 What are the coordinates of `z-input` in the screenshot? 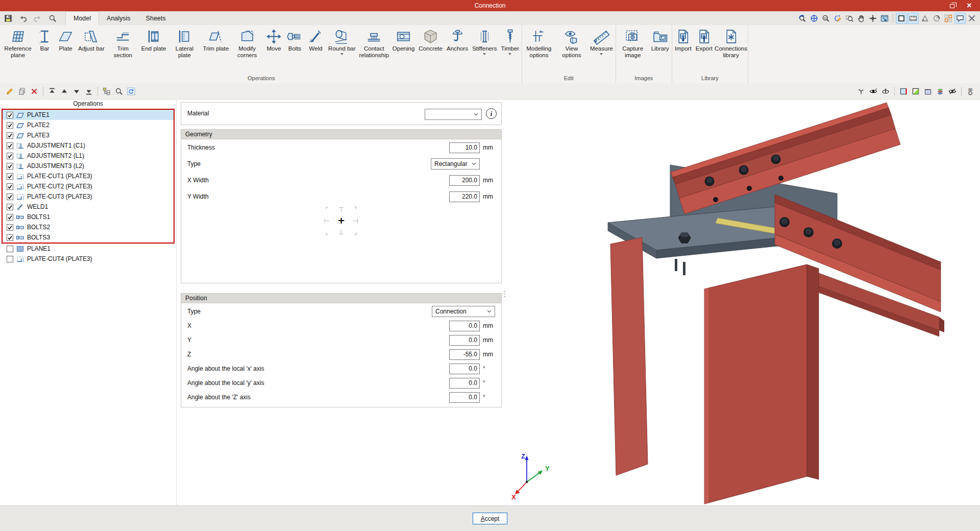 It's located at (464, 354).